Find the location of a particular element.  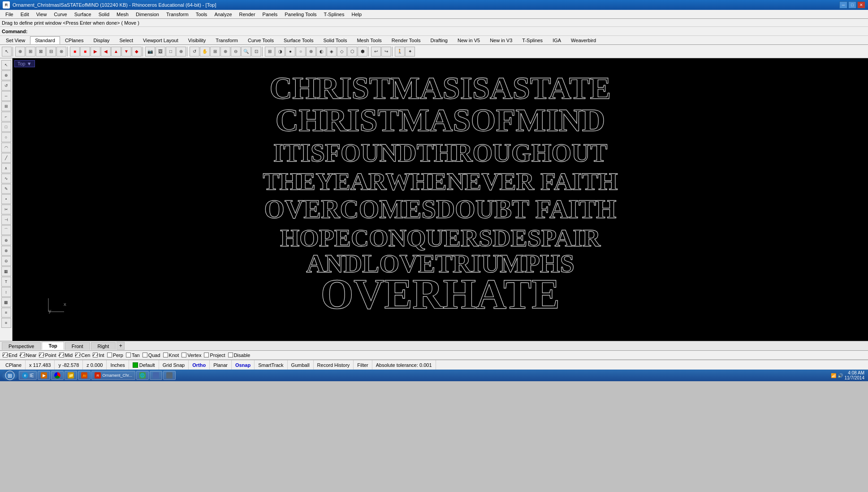

tab-visibility: Visibility is located at coordinates (197, 40).